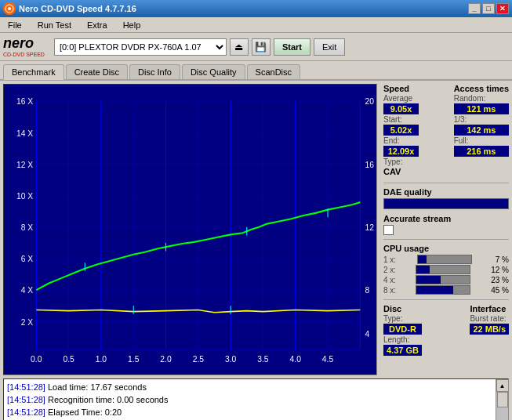 This screenshot has width=512, height=420. What do you see at coordinates (370, 165) in the screenshot?
I see `svg-text: 16` at bounding box center [370, 165].